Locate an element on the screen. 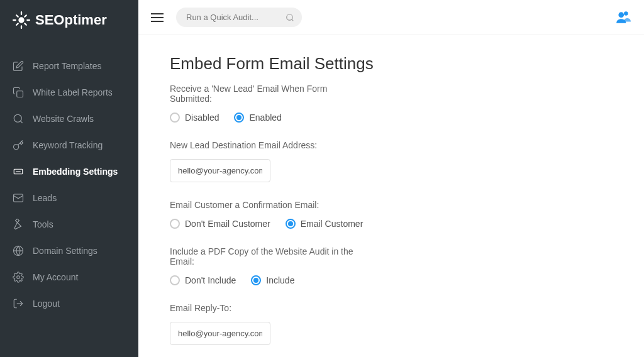 The image size is (644, 357). sidebar-item-label: Tools is located at coordinates (43, 224).